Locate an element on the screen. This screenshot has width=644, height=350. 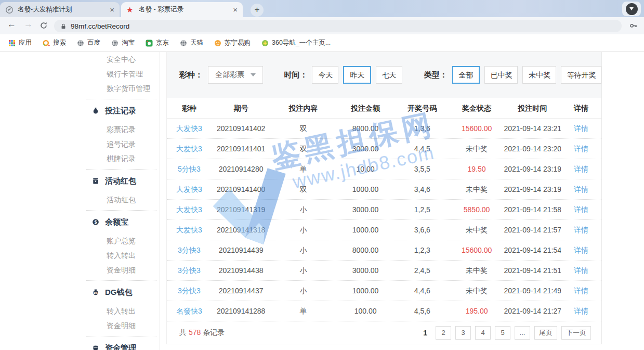
bookmark-baidu: 百度 is located at coordinates (88, 43).